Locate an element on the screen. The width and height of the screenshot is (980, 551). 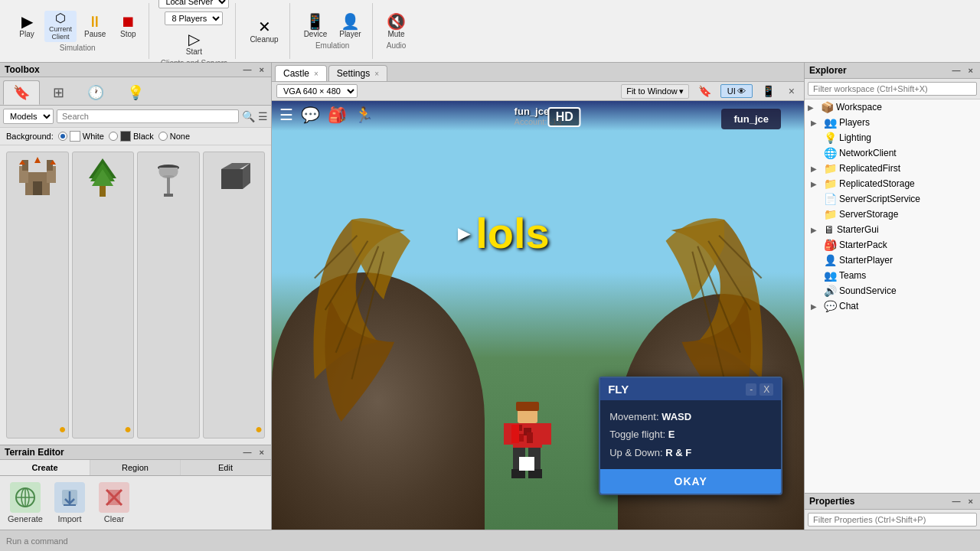
tree-item-replicatedstorage: ▶ 📁 ReplicatedStorage is located at coordinates (893, 184).